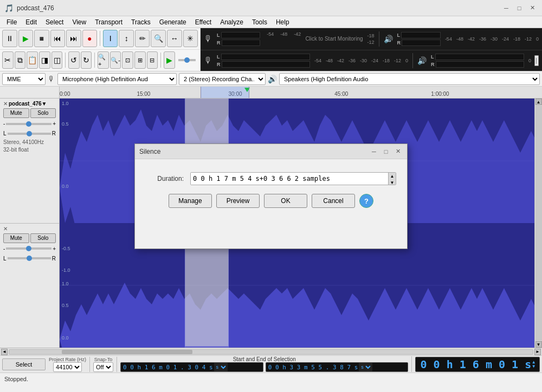 Image resolution: width=542 pixels, height=392 pixels. What do you see at coordinates (21, 60) in the screenshot?
I see `copy-btn: ⧉` at bounding box center [21, 60].